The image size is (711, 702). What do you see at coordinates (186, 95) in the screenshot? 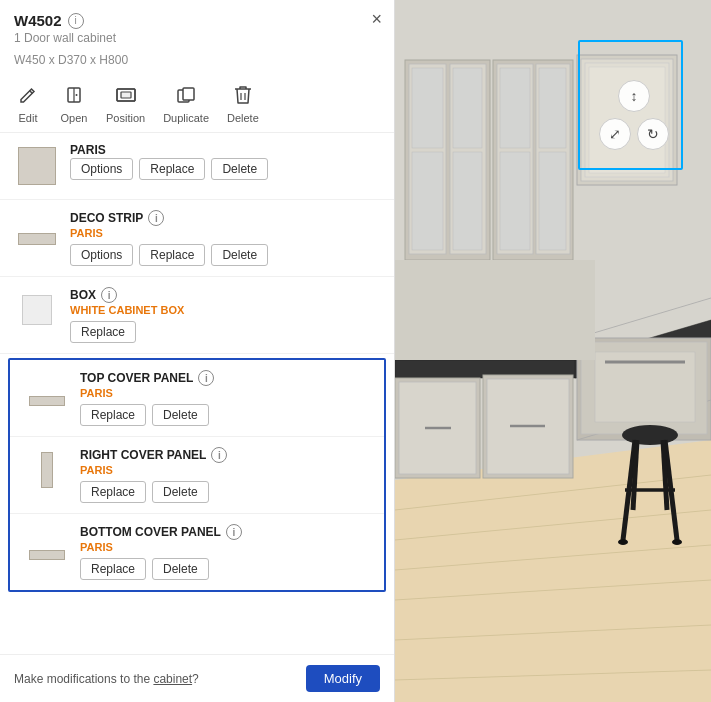
I see `duplicate-icon` at bounding box center [186, 95].